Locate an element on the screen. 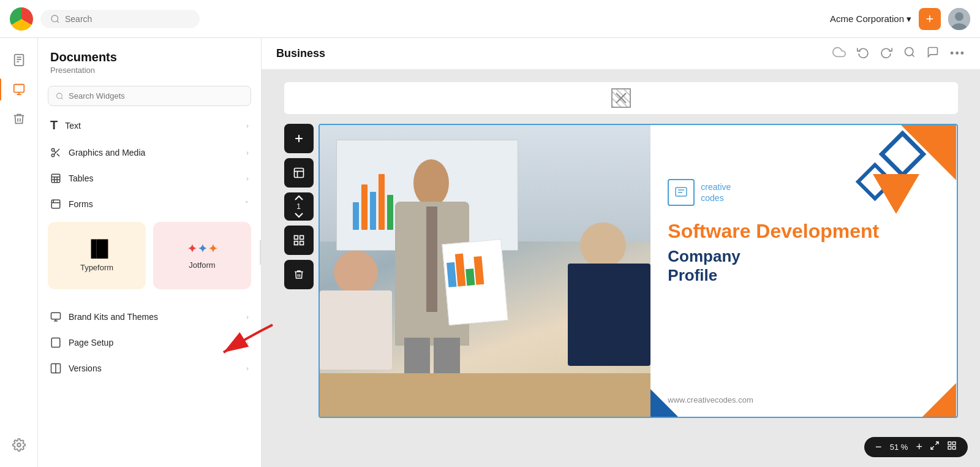 This screenshot has height=467, width=980. widget-bottom-items: Brand Kits and Themes › Page Setup › Ver… is located at coordinates (149, 343).